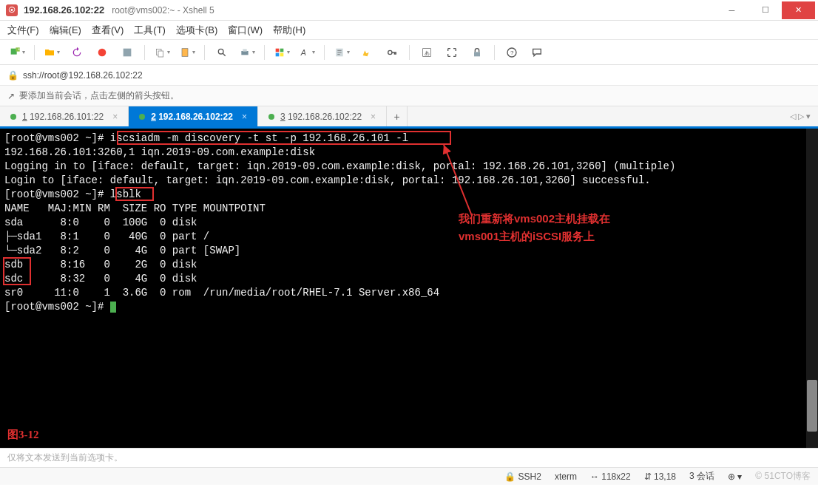  Describe the element at coordinates (812, 406) in the screenshot. I see `scrollbar-thumb` at that location.